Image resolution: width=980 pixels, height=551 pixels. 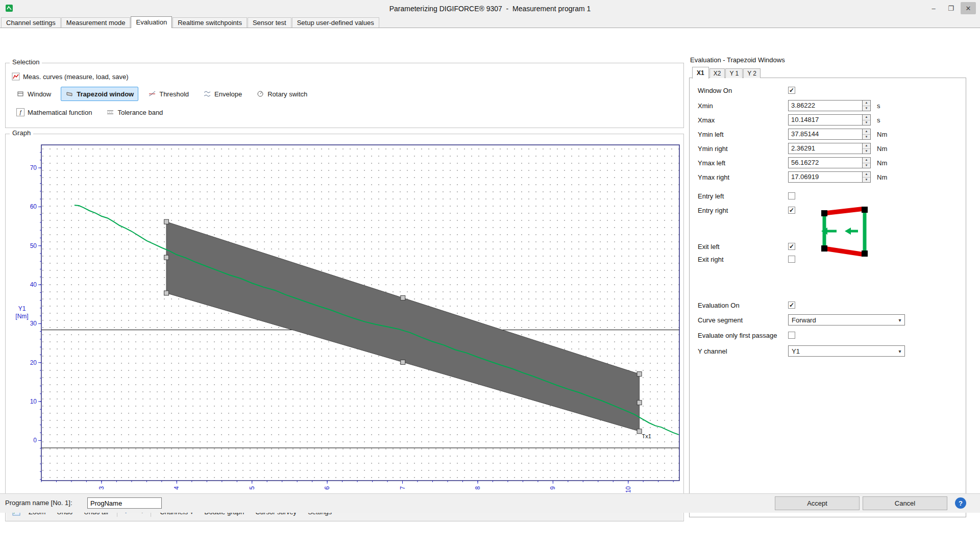 I want to click on minimize-button: –, so click(x=934, y=8).